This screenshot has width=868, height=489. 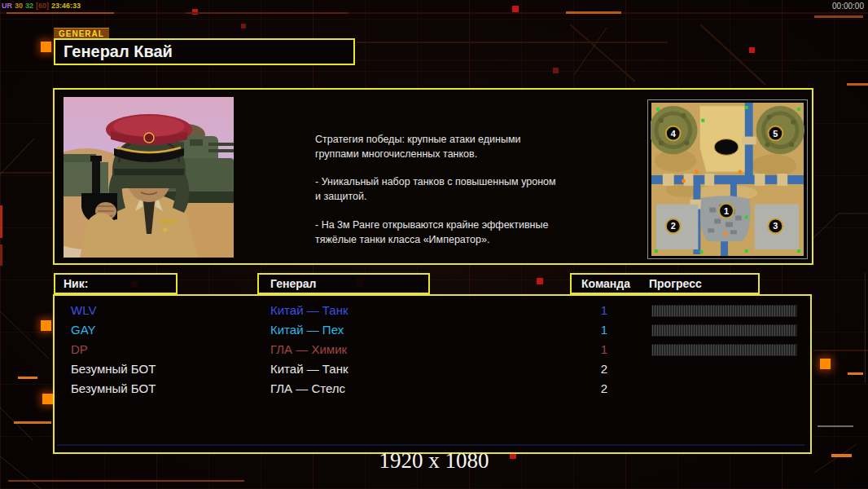 I want to click on decor-navy-line, so click(x=431, y=445).